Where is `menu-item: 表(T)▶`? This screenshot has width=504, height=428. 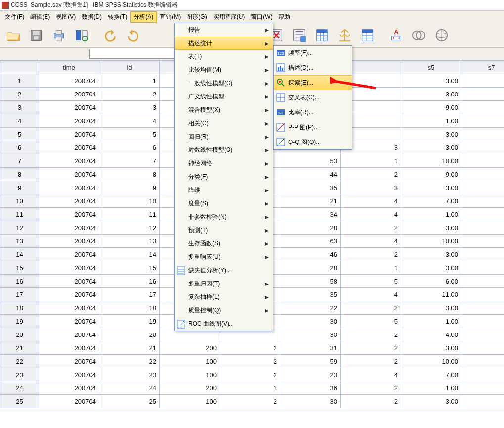 menu-item: 表(T)▶ is located at coordinates (224, 56).